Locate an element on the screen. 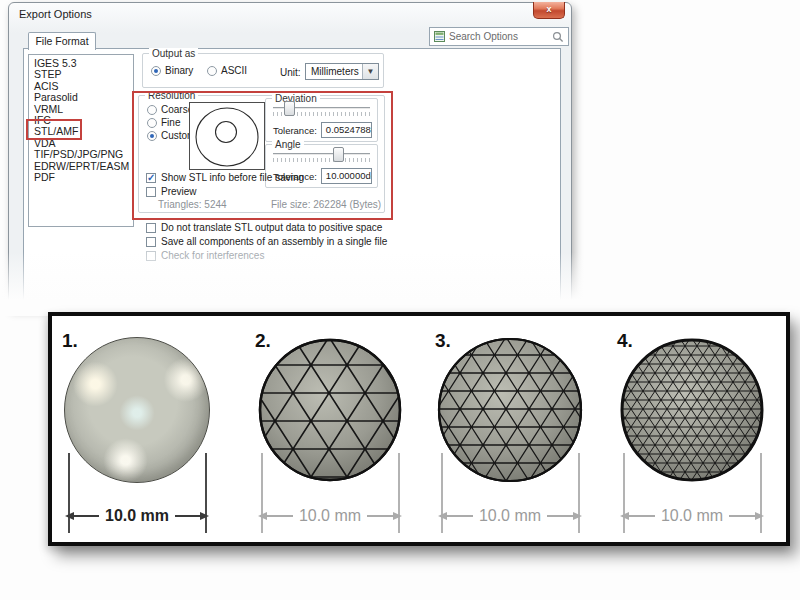  triangles-count: Triangles: 5244 is located at coordinates (192, 204).